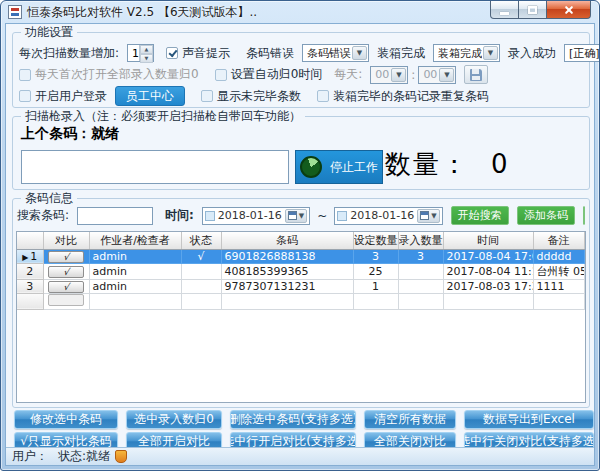 The height and width of the screenshot is (471, 600). Describe the element at coordinates (529, 420) in the screenshot. I see `export-excel-button: 数据导出到Excel` at that location.